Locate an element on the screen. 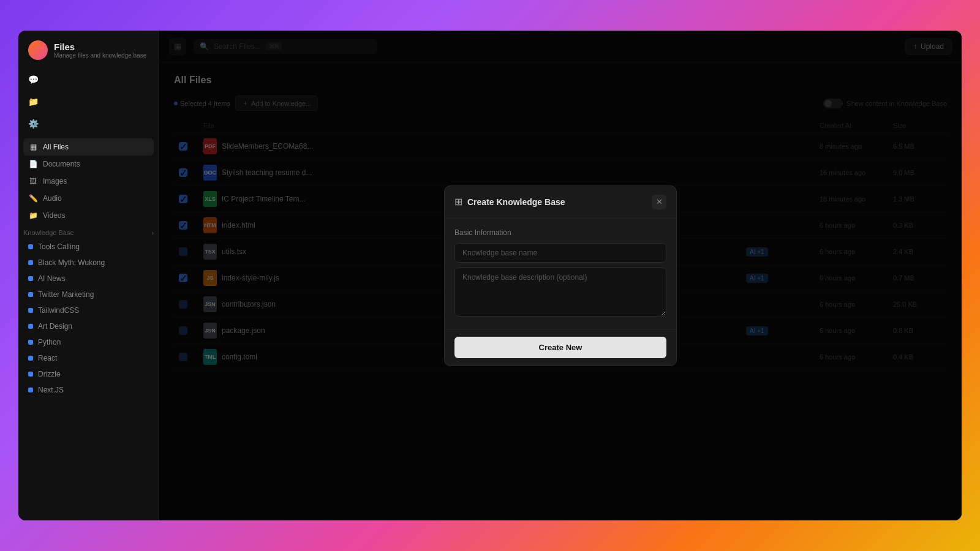 Image resolution: width=980 pixels, height=551 pixels. kb-section-label: Knowledge Base is located at coordinates (49, 233).